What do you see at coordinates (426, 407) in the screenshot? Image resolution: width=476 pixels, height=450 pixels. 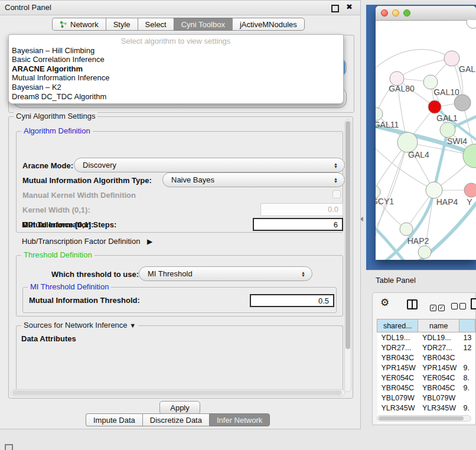 I see `table-row: YLR345WYLR345W9.` at bounding box center [426, 407].